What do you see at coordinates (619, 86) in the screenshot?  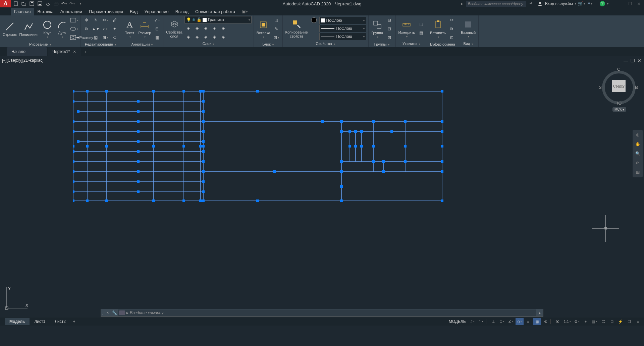 I see `viewcube-face: Сверху` at bounding box center [619, 86].